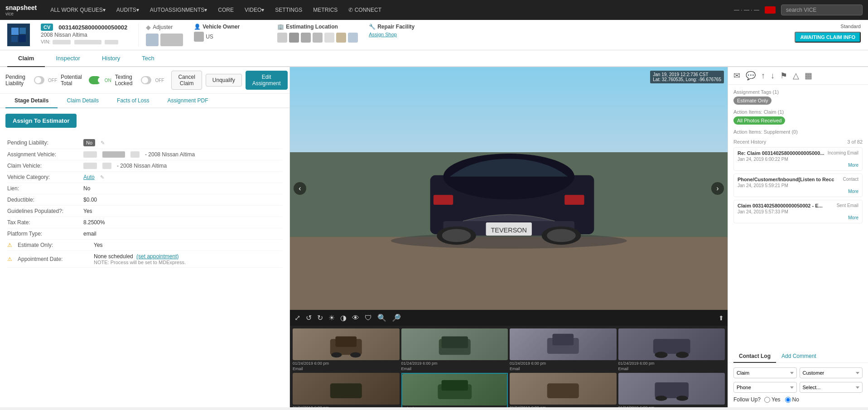 This screenshot has width=868, height=410. What do you see at coordinates (455, 350) in the screenshot?
I see `thumbnail-2: 01/24/2019 6:00 pm Email` at bounding box center [455, 350].